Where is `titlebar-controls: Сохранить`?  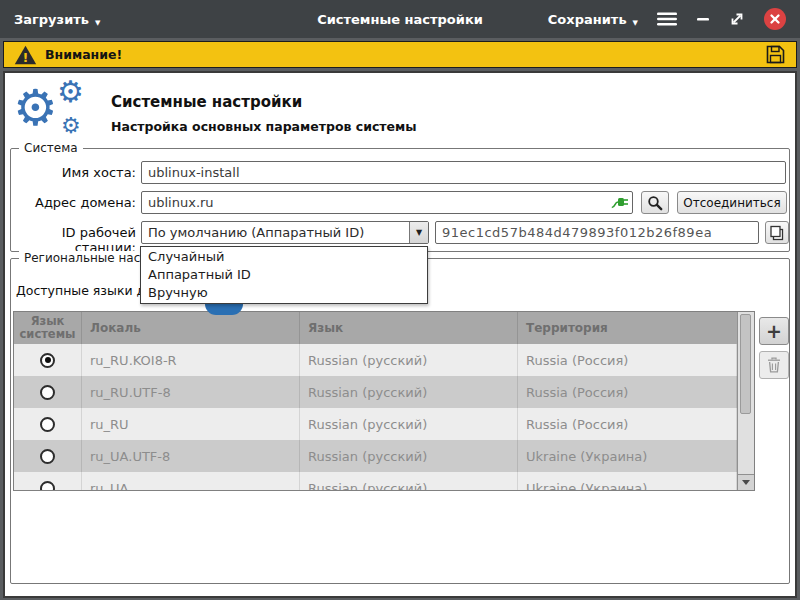
titlebar-controls: Сохранить is located at coordinates (667, 19).